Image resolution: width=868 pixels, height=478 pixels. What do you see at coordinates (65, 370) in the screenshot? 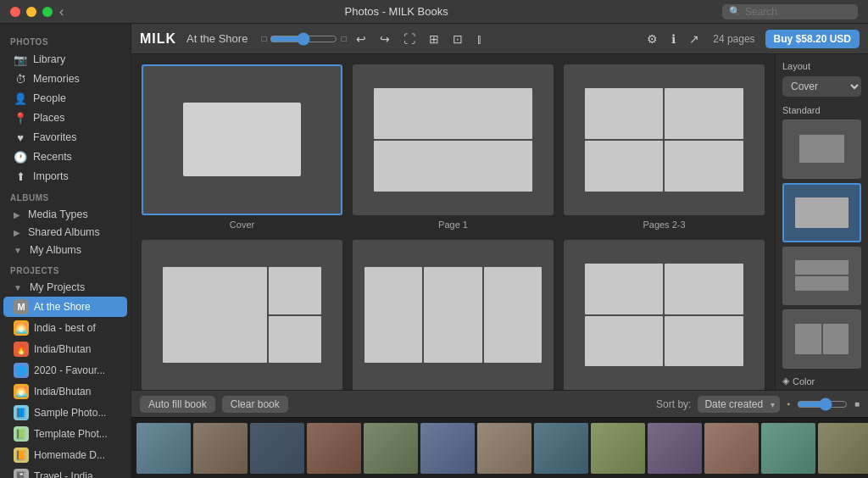
I see `project-2020-fav: 🌐 2020 - Favour...` at bounding box center [65, 370].